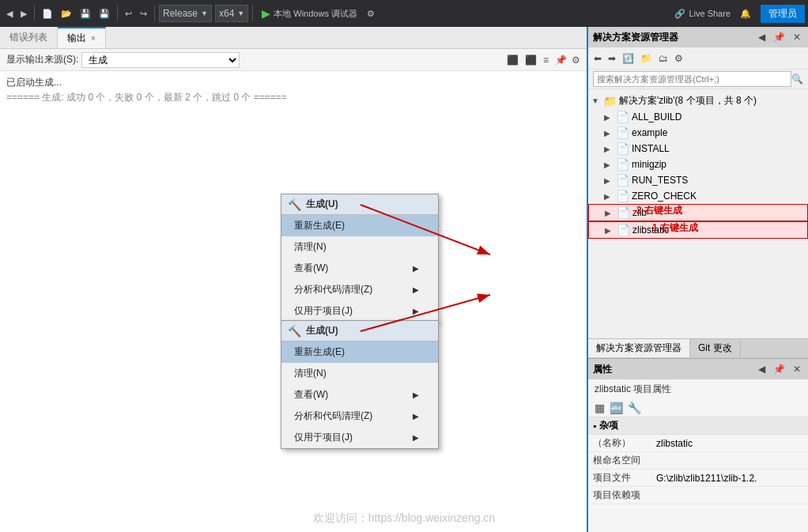 The width and height of the screenshot is (808, 532). What do you see at coordinates (416, 289) in the screenshot?
I see `menu-1-arrow-3: ▶` at bounding box center [416, 289].